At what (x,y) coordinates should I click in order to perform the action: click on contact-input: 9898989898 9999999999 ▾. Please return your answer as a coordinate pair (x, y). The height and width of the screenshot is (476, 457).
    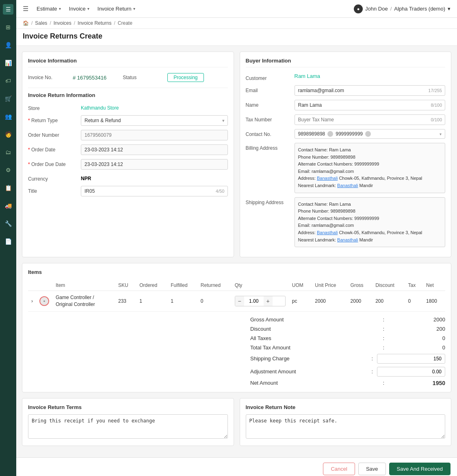
    Looking at the image, I should click on (370, 134).